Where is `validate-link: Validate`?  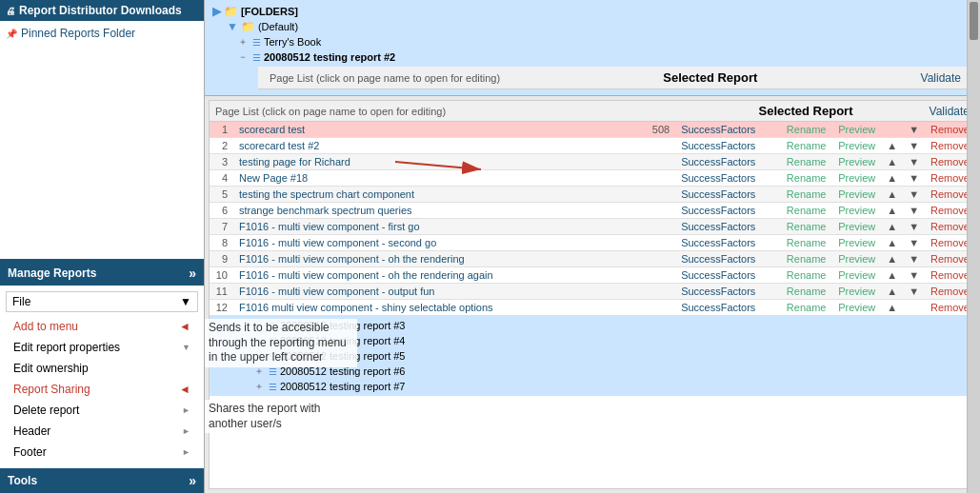
validate-link: Validate is located at coordinates (941, 78).